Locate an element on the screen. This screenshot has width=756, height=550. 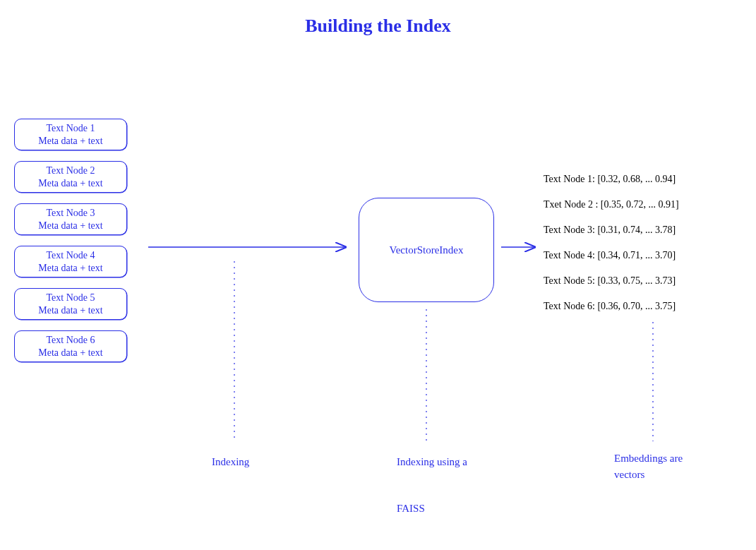
embedding-row-2: Txet Node 2 : [0.35, 0.72, ... 0.91] is located at coordinates (611, 205).